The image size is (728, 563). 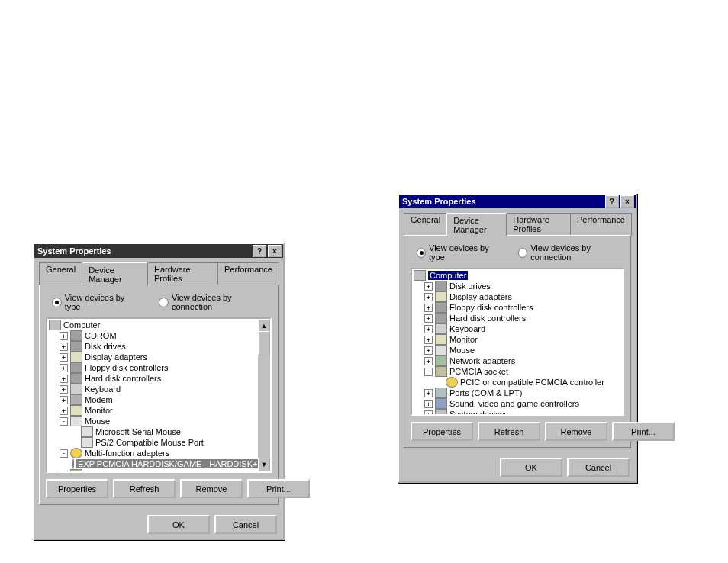 What do you see at coordinates (518, 372) in the screenshot?
I see `tree-item: -PCMCIA socket` at bounding box center [518, 372].